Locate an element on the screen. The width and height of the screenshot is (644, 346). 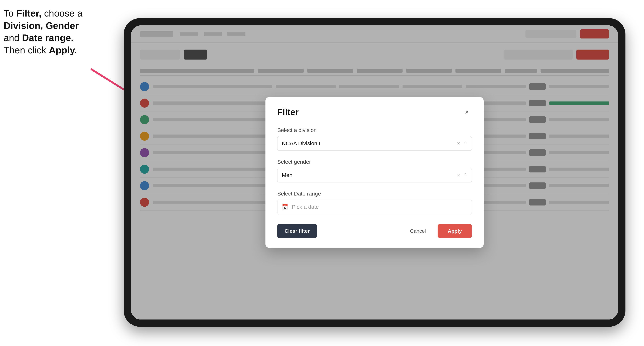
gender-label: Select gender is located at coordinates (374, 162).